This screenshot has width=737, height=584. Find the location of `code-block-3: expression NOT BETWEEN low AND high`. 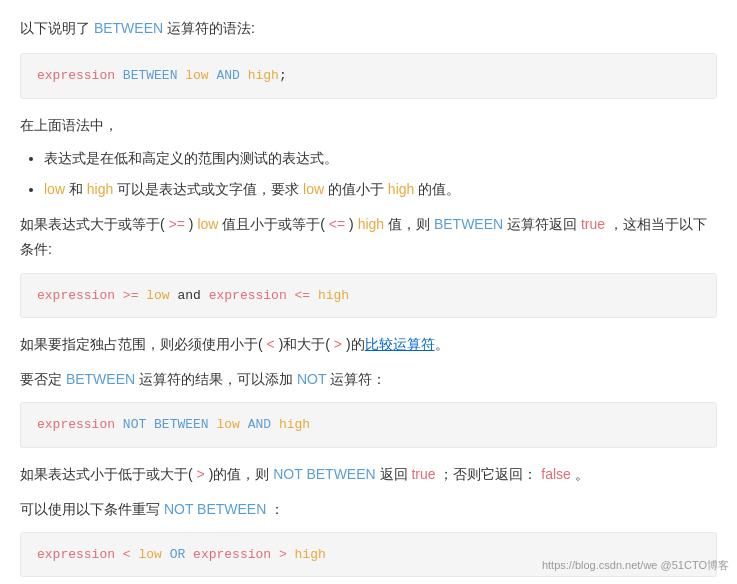

code-block-3: expression NOT BETWEEN low AND high is located at coordinates (368, 424).